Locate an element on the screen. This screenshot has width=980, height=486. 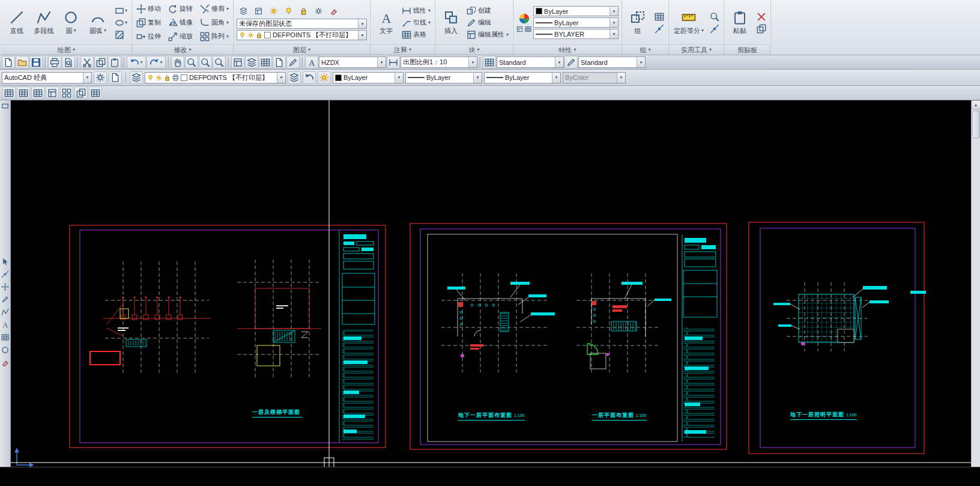
panel-label-draw: 绘图▾ is located at coordinates (66, 49).